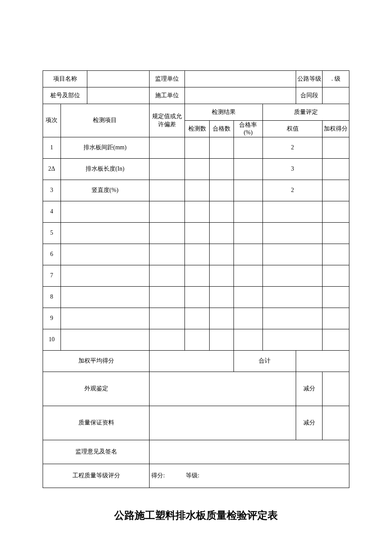 The height and width of the screenshot is (555, 392). I want to click on qa-docs-value, so click(223, 423).